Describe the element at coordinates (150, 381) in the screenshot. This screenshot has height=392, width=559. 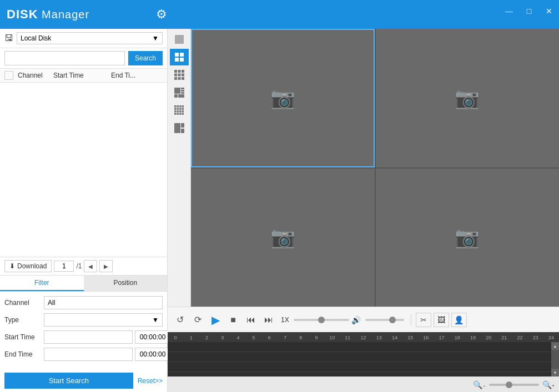
I see `reset-link: Reset>>` at that location.